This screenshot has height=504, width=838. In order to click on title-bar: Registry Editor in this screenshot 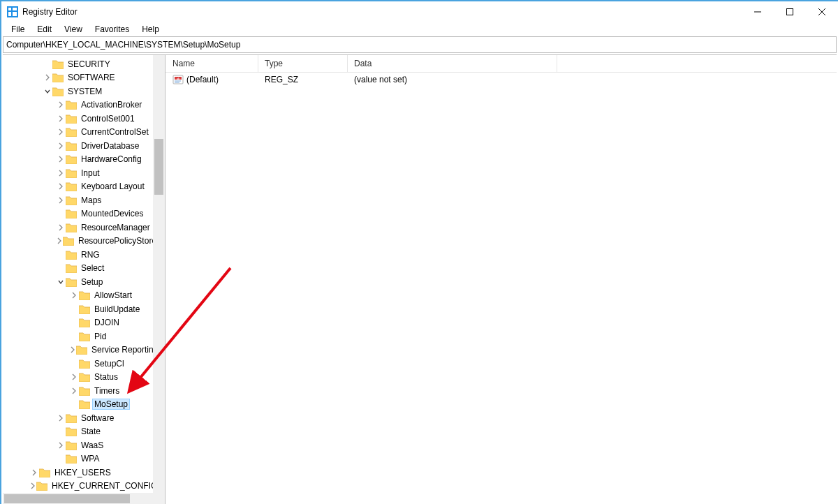, I will do `click(420, 12)`.